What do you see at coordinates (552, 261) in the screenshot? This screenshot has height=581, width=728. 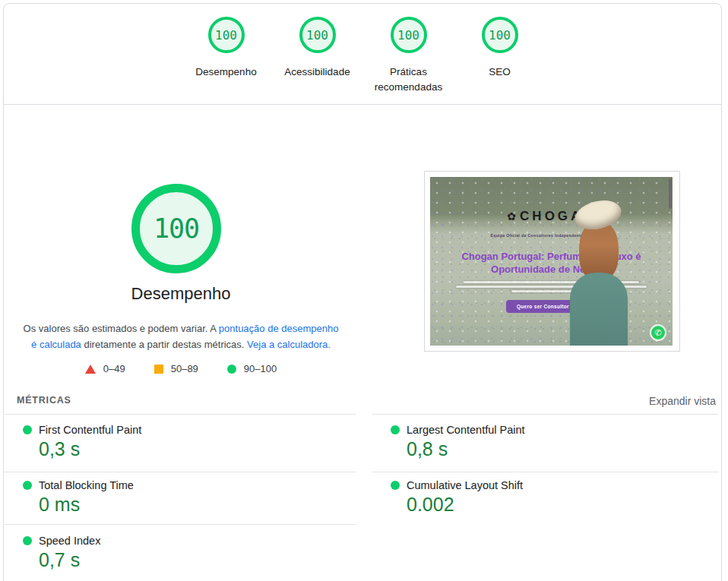 I see `page-screenshot-thumbnail: ✿ CHOGAN Equipa Oficial de Consultores I…` at bounding box center [552, 261].